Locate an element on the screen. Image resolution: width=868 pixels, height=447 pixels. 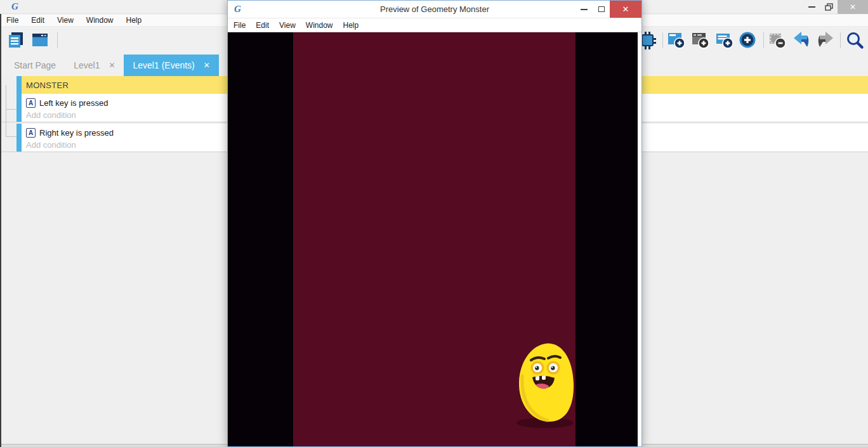
tab-label: Level1 is located at coordinates (86, 65).